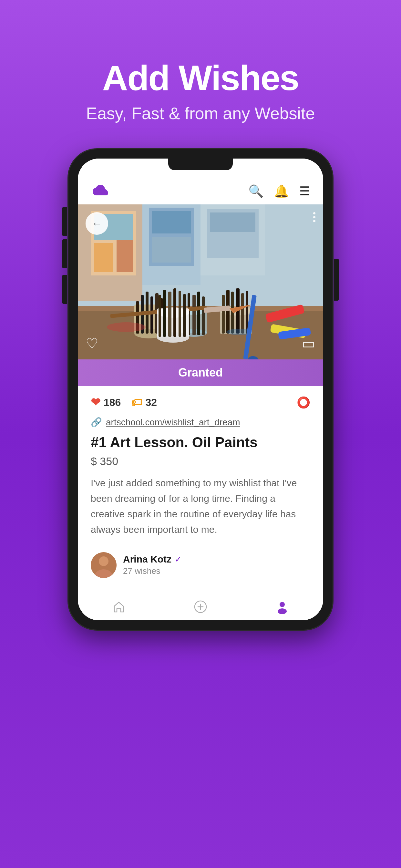 The height and width of the screenshot is (868, 401). What do you see at coordinates (201, 164) in the screenshot?
I see `notch` at bounding box center [201, 164].